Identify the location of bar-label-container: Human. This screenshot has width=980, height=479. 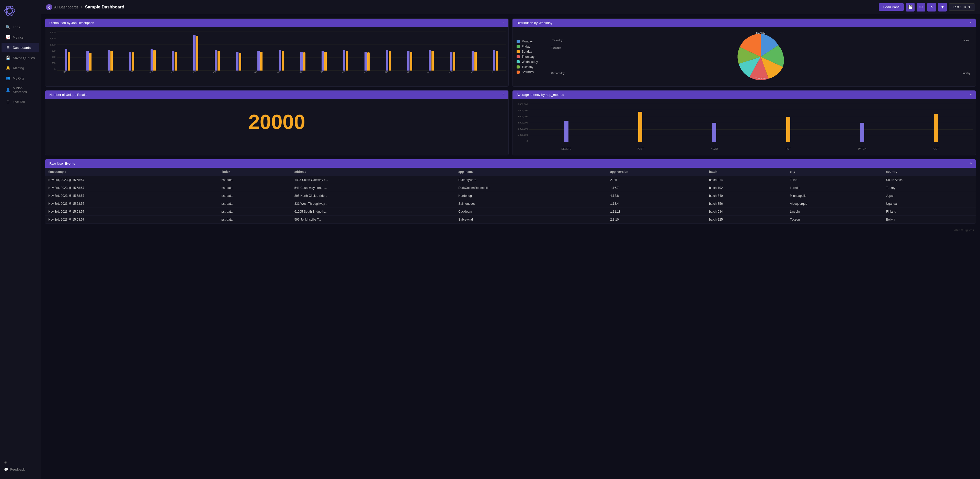
(303, 77).